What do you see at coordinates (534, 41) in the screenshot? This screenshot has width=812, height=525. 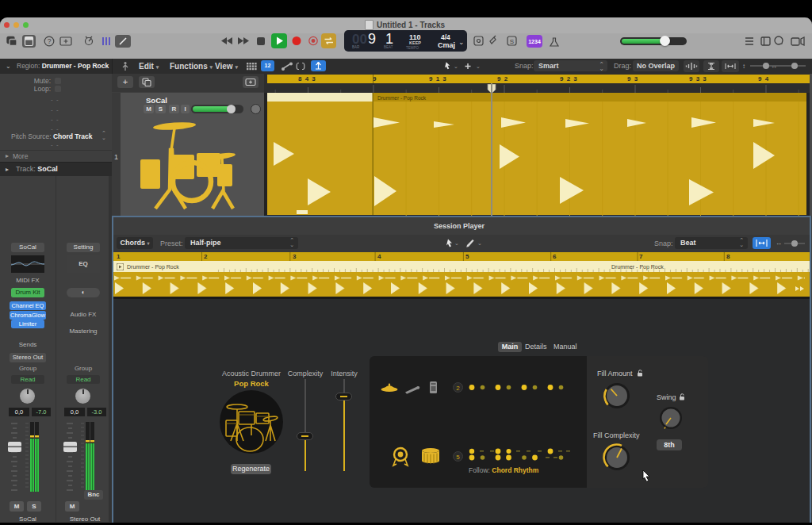 I see `svg-text: 1234` at bounding box center [534, 41].